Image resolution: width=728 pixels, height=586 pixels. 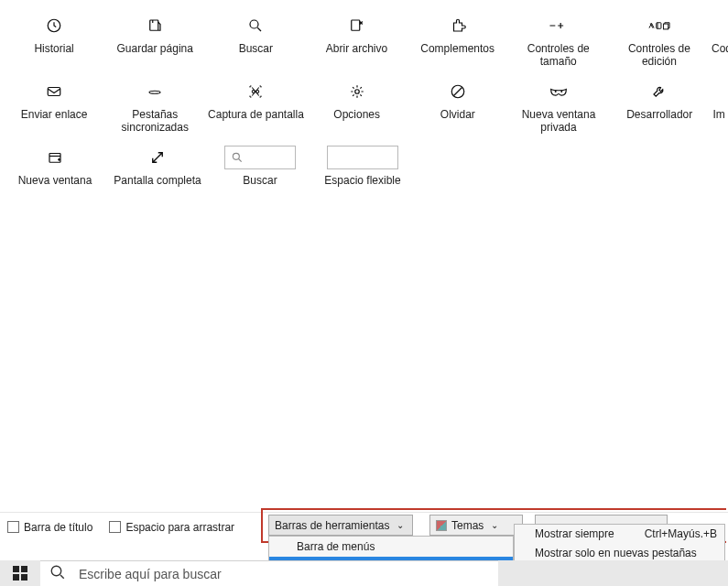 I want to click on item-developer: Desarrollador, so click(x=659, y=108).